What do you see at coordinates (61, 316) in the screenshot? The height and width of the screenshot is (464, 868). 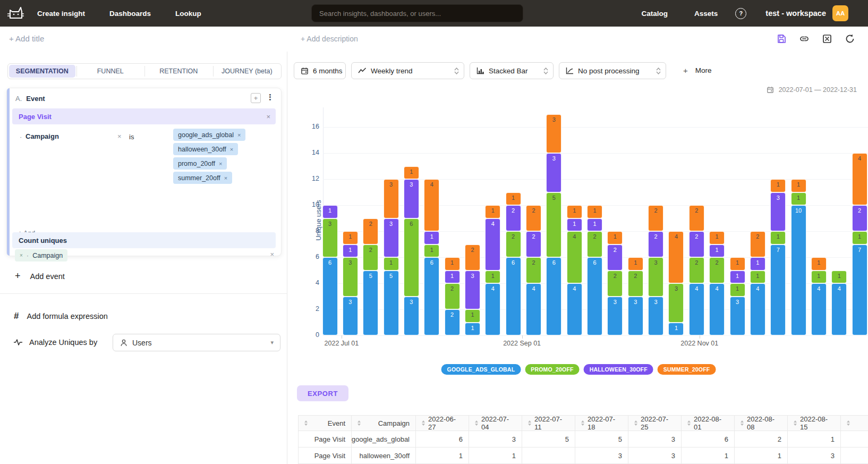 I see `add-formula-button: # Add formula expression` at bounding box center [61, 316].